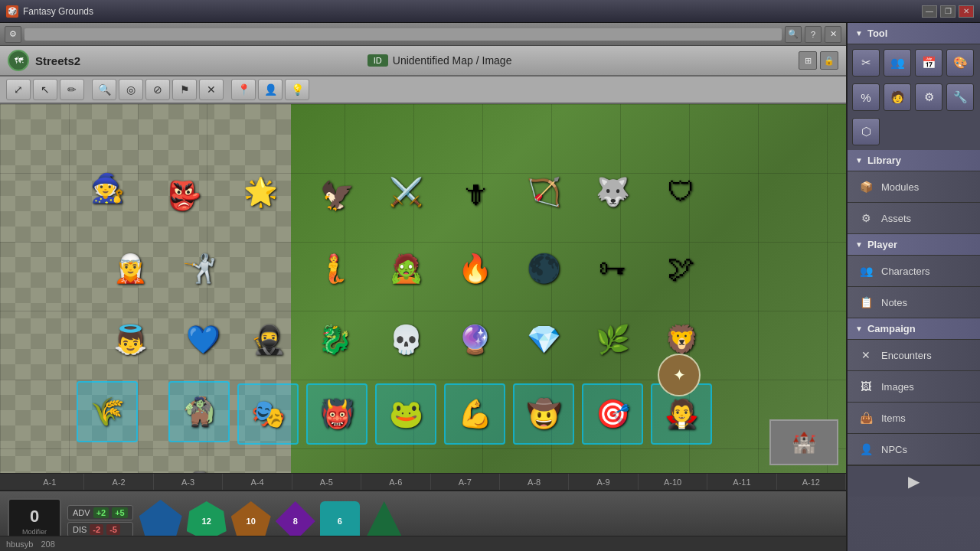 The width and height of the screenshot is (980, 551). What do you see at coordinates (929, 63) in the screenshot?
I see `tool-calendar: 📅` at bounding box center [929, 63].